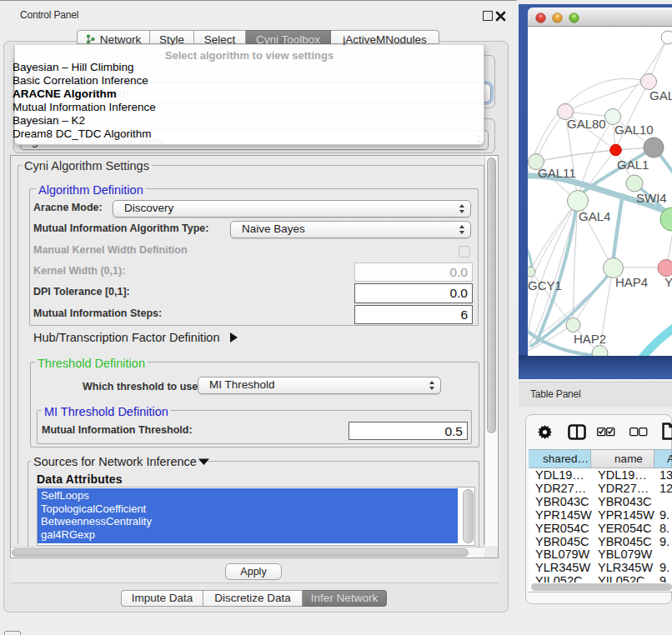 This screenshot has height=635, width=672. What do you see at coordinates (587, 123) in the screenshot?
I see `svg-text: GAL80` at bounding box center [587, 123].